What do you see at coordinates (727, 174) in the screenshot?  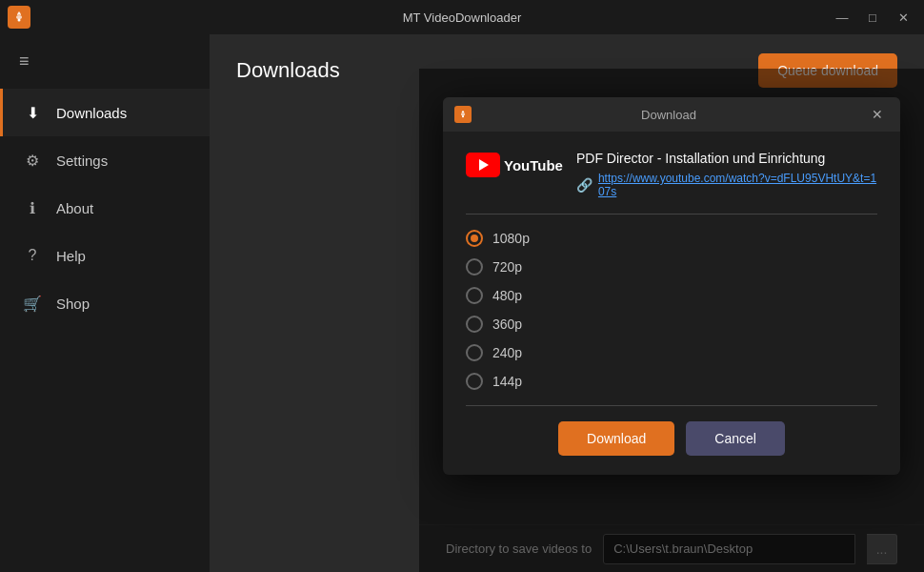 I see `video-details: PDF Director - Installation und Einricht…` at bounding box center [727, 174].